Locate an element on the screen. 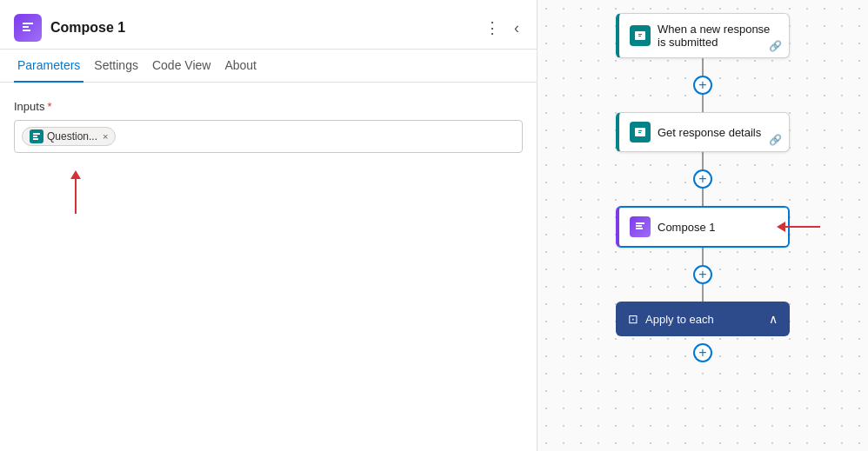 The image size is (868, 451). apply-each-node: ⊡ Apply to each ∧ is located at coordinates (703, 319).